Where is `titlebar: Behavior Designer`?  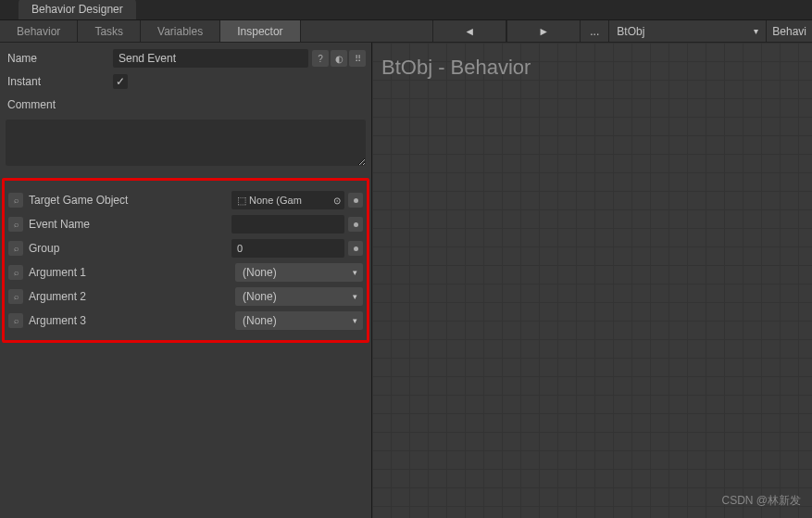
titlebar: Behavior Designer is located at coordinates (406, 10).